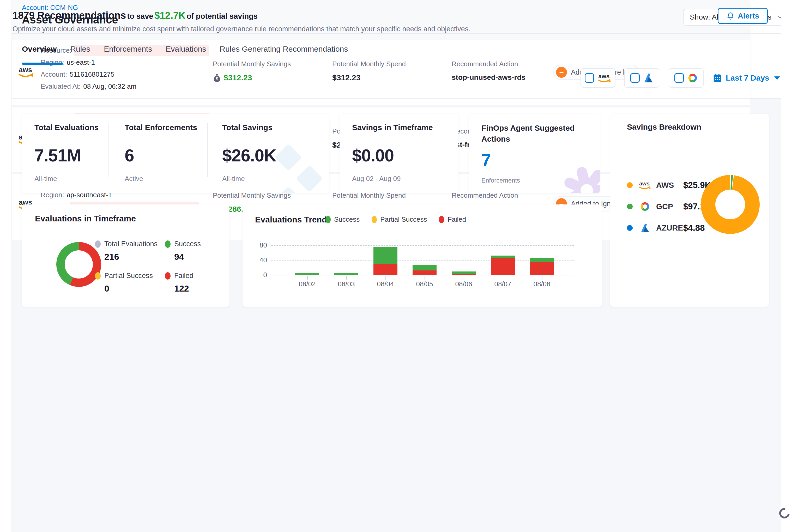 This screenshot has width=798, height=532. I want to click on spend-value: $312.23, so click(369, 78).